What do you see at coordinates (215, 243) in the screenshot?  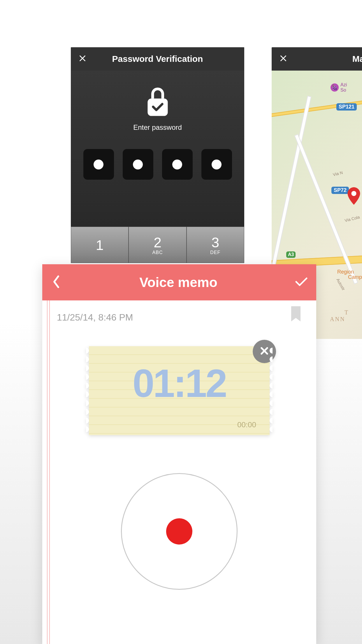 I see `keypad-digit: 3` at bounding box center [215, 243].